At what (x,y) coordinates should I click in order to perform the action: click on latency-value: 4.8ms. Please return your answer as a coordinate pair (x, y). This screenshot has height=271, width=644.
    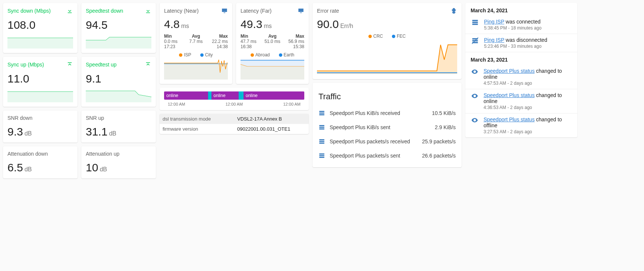
    Looking at the image, I should click on (196, 24).